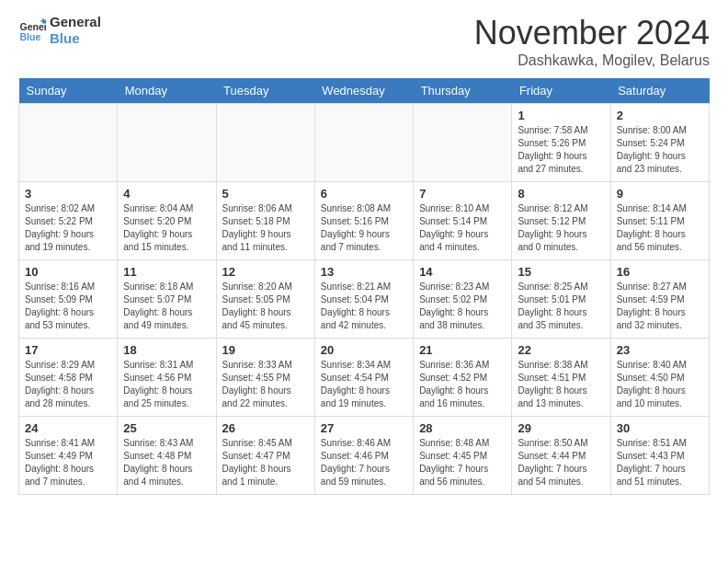 This screenshot has width=728, height=563. Describe the element at coordinates (364, 300) in the screenshot. I see `calendar-cell: 13Sunrise: 8:21 AM Sunset: 5:04 PM Dayli…` at that location.